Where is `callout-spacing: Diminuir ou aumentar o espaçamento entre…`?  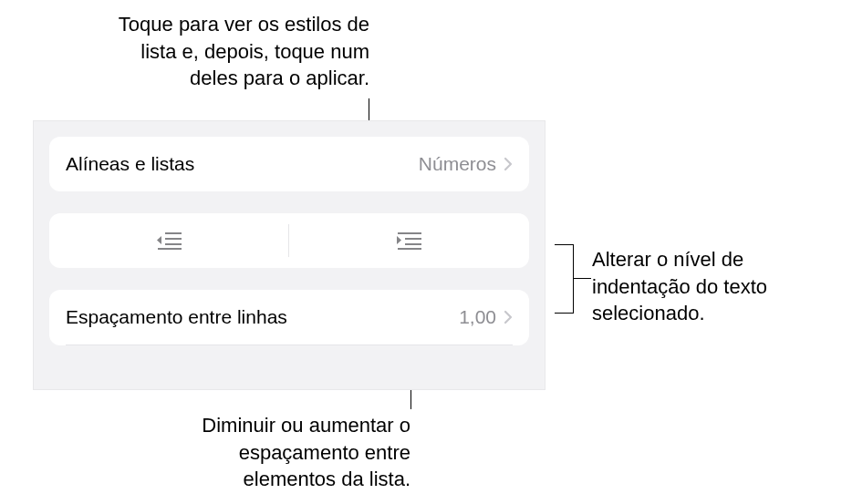
callout-spacing: Diminuir ou aumentar o espaçamento entre… is located at coordinates (292, 452).